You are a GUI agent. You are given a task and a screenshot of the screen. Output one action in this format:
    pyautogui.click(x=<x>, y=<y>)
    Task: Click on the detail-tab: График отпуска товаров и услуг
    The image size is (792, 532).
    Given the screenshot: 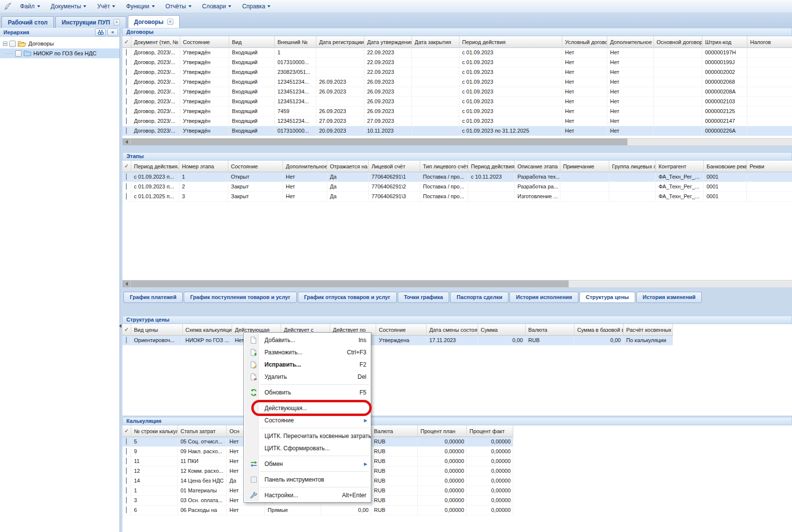 What is the action you would take?
    pyautogui.click(x=347, y=298)
    